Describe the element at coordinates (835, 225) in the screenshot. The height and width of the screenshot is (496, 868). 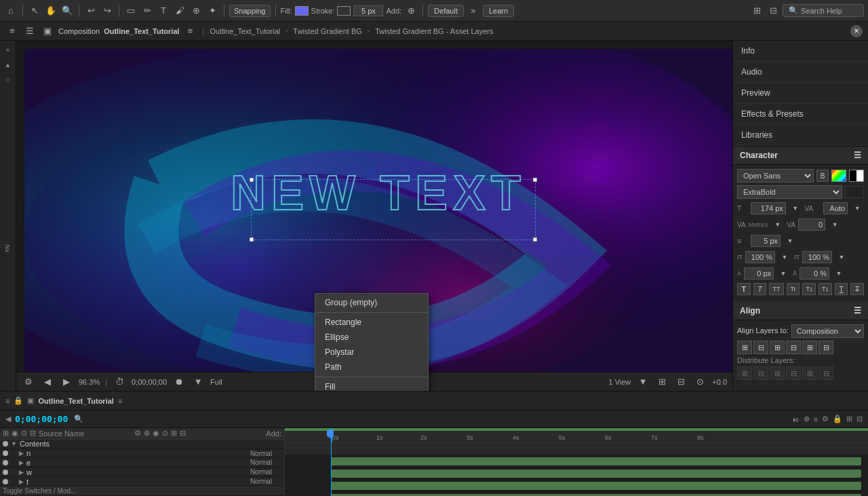
I see `tracking-dropdown: ▼` at that location.